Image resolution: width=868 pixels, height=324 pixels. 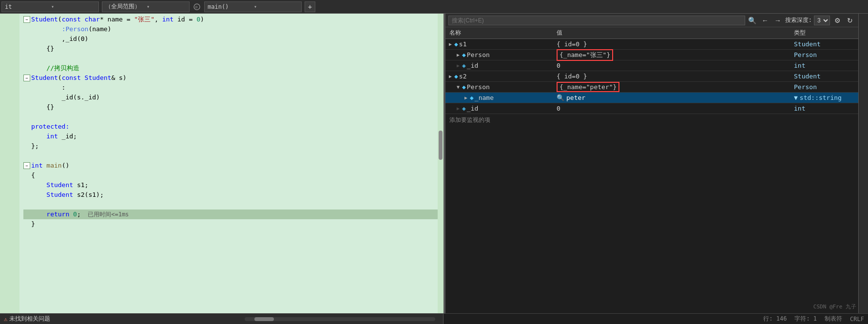 What do you see at coordinates (231, 19) in the screenshot?
I see `code-line: − Student(const char* name = "张三", int i…` at bounding box center [231, 19].